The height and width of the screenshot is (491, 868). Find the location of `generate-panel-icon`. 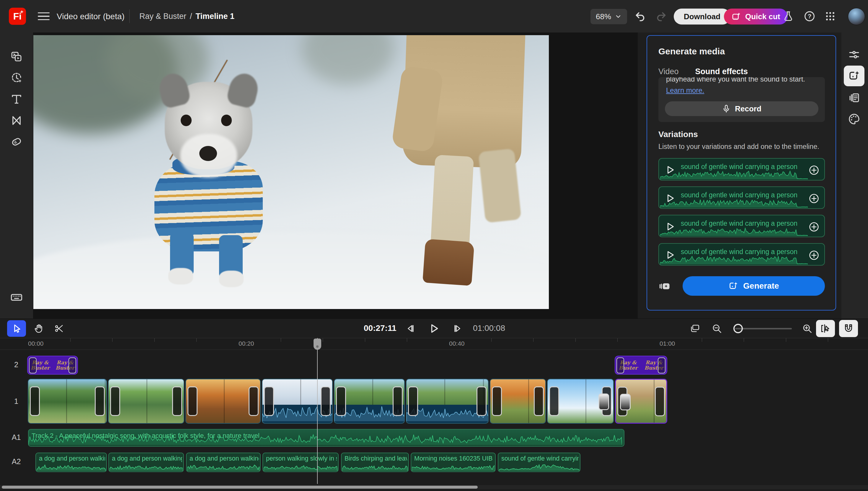

generate-panel-icon is located at coordinates (854, 76).